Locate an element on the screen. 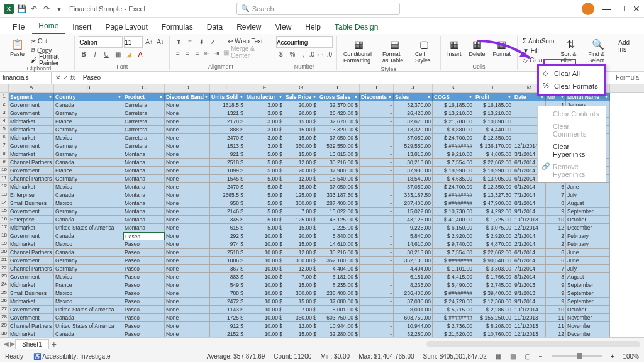  cell: 2/1/2014 is located at coordinates (530, 244).